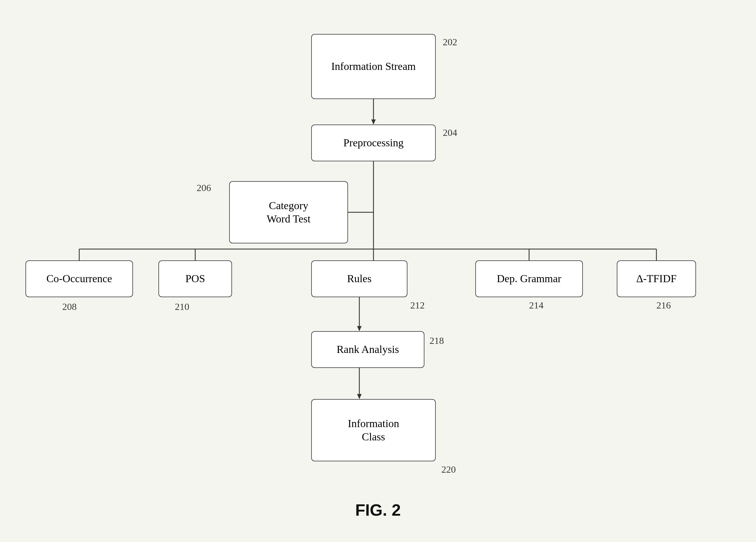 Image resolution: width=756 pixels, height=542 pixels. Describe the element at coordinates (417, 306) in the screenshot. I see `ref-212: 212` at that location.